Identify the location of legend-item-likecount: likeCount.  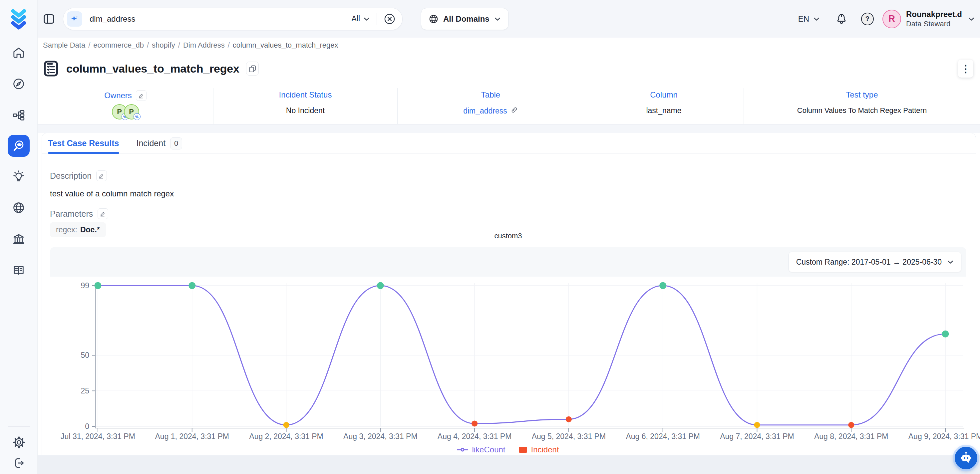
(481, 450).